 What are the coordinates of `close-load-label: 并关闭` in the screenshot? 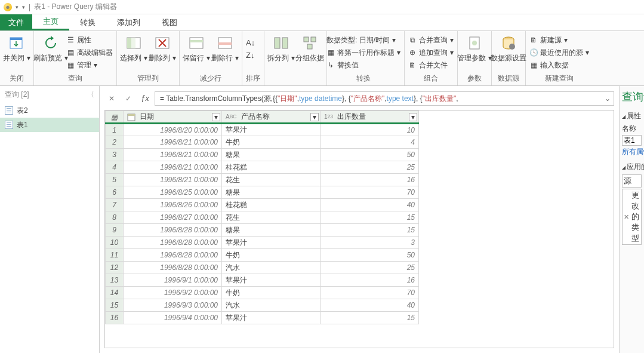 It's located at (14, 58).